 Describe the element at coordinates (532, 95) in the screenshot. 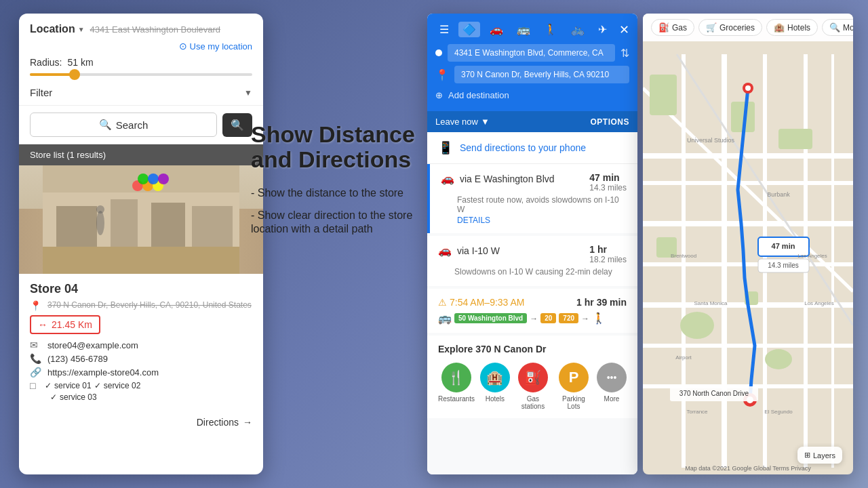

I see `add-destination-button: ⊕ Add destination` at that location.